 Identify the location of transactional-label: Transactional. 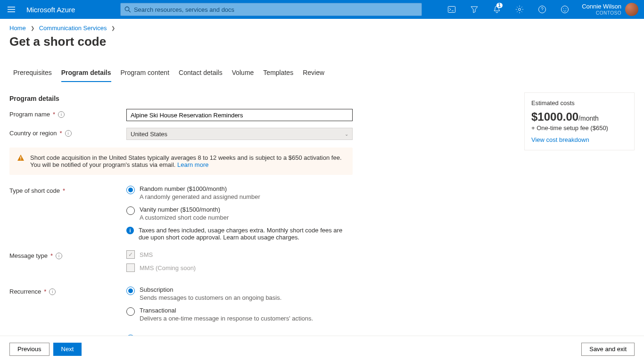
(226, 310).